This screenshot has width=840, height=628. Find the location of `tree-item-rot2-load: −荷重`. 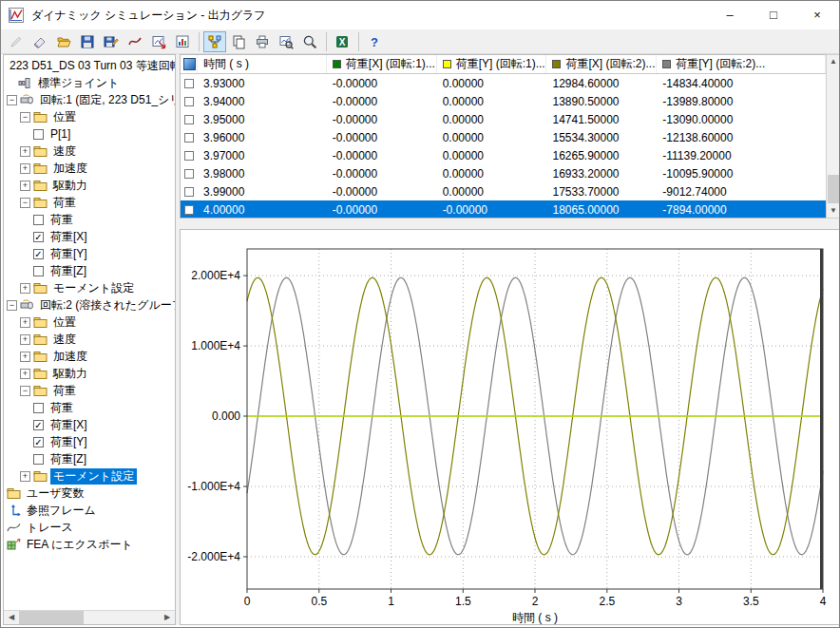

tree-item-rot2-load: −荷重 is located at coordinates (89, 390).